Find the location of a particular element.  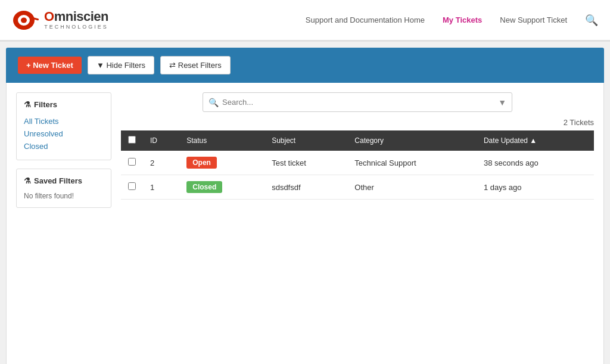

row-category: Technical Support is located at coordinates (412, 163).